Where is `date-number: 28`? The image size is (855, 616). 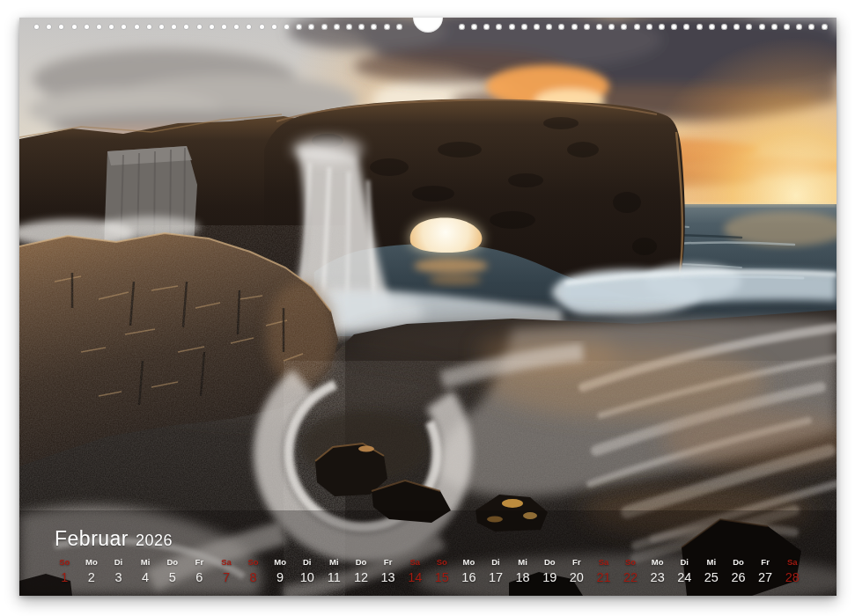
date-number: 28 is located at coordinates (792, 577).